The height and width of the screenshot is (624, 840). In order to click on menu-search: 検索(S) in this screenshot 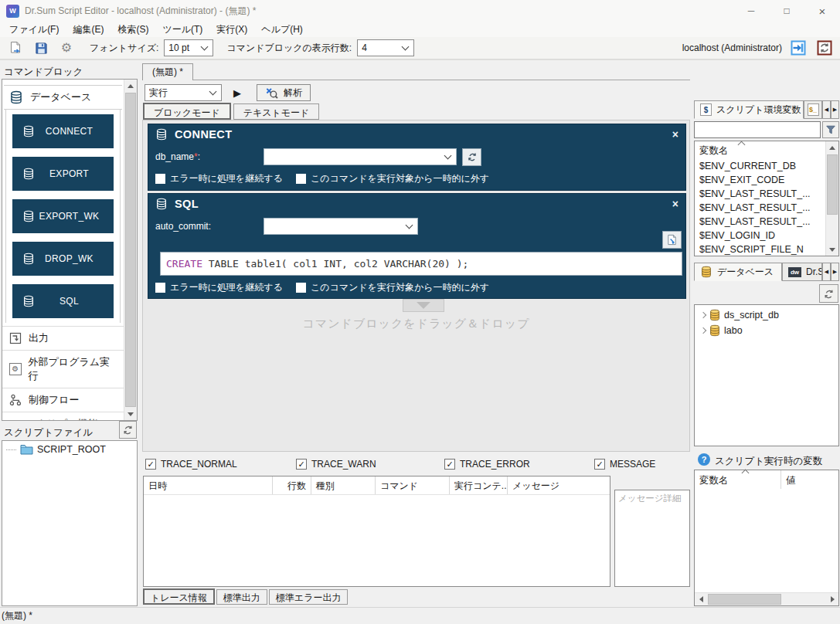, I will do `click(133, 29)`.